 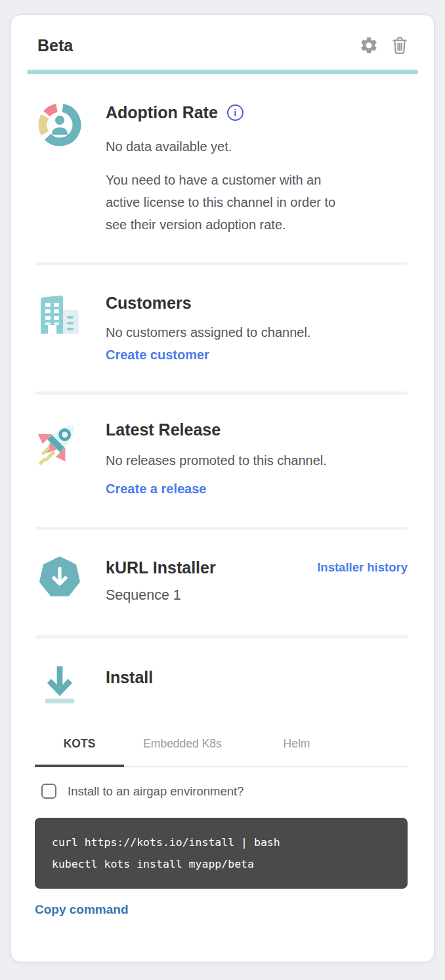 What do you see at coordinates (182, 752) in the screenshot?
I see `tab-embedded-k8s: Embedded K8s` at bounding box center [182, 752].